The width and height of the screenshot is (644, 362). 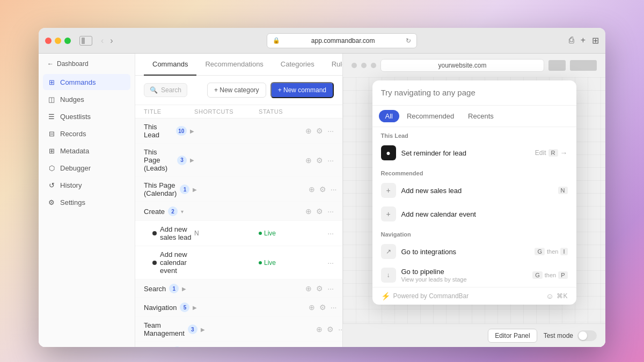 What do you see at coordinates (50, 64) in the screenshot?
I see `back-icon: ←` at bounding box center [50, 64].